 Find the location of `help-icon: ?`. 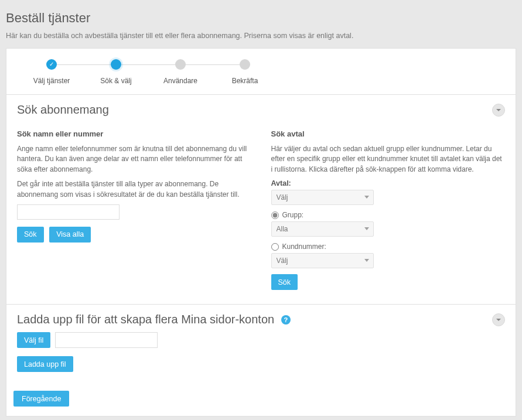

help-icon: ? is located at coordinates (286, 320).